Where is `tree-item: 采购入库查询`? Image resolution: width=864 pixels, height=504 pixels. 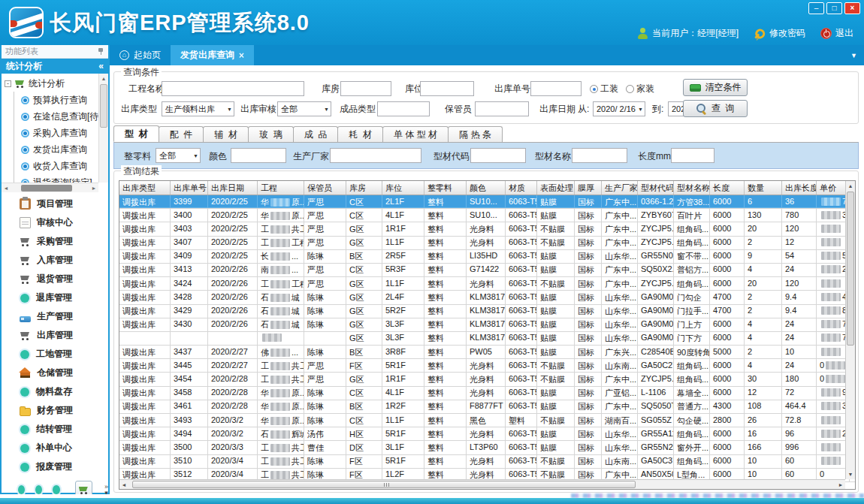 tree-item: 采购入库查询 is located at coordinates (51, 133).